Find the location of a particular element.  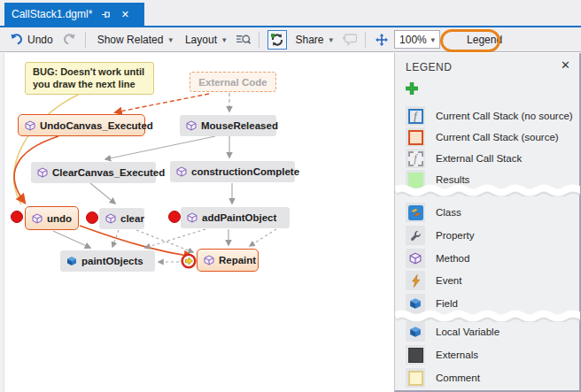

undo-button: Undo is located at coordinates (31, 39).